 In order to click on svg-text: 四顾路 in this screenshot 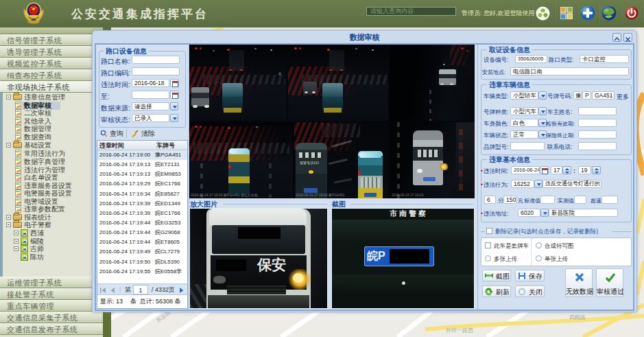, I will do `click(577, 317)`.